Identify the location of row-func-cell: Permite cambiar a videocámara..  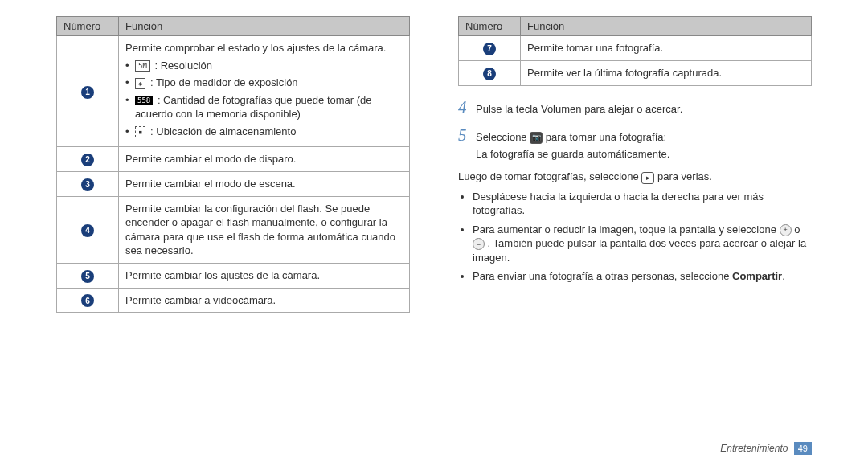
(264, 301).